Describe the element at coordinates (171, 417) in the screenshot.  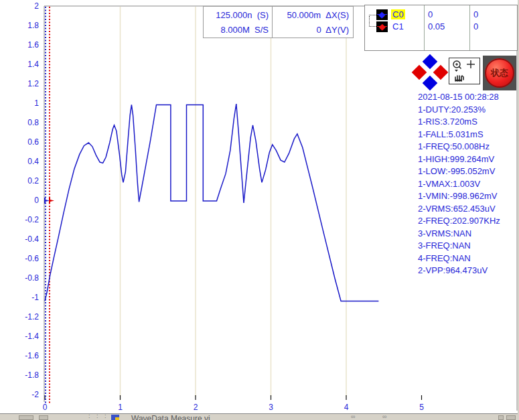
I see `vi-window-title: WaveData Measure.vi` at that location.